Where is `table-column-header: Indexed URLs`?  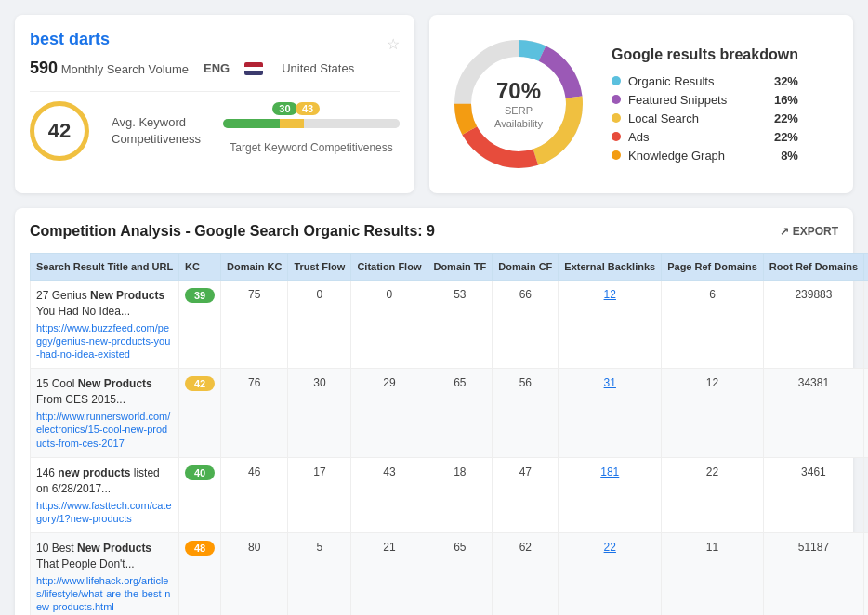
table-column-header: Indexed URLs is located at coordinates (866, 268).